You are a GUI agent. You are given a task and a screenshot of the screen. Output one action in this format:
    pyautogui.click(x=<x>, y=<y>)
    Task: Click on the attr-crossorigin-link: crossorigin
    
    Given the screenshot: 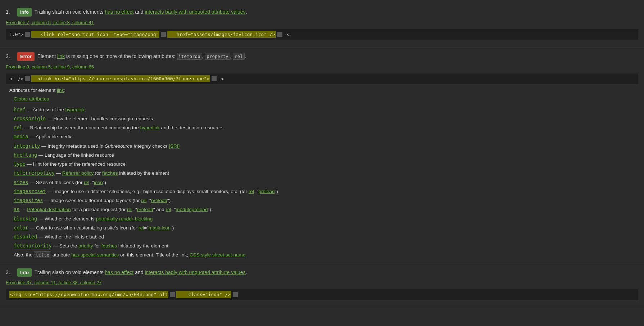 What is the action you would take?
    pyautogui.click(x=30, y=119)
    